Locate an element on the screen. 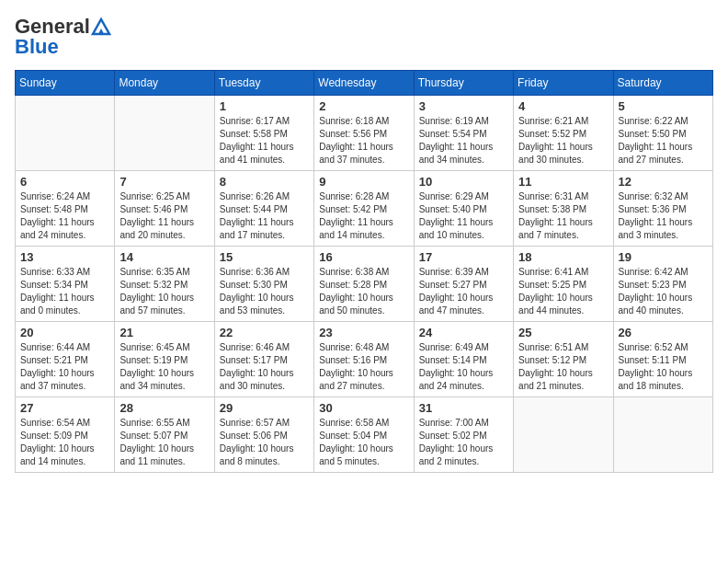  cell-info: Sunrise: 6:32 AMSunset: 5:36 PMDaylight:… is located at coordinates (664, 216).